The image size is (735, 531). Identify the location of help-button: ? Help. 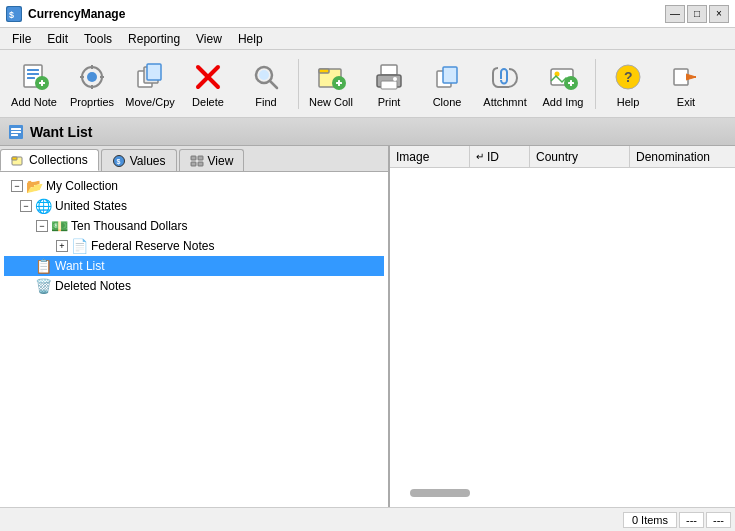
(628, 84).